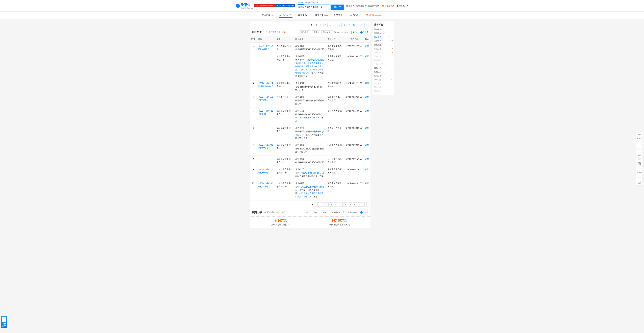  I want to click on float-top: 顶部, so click(640, 182).